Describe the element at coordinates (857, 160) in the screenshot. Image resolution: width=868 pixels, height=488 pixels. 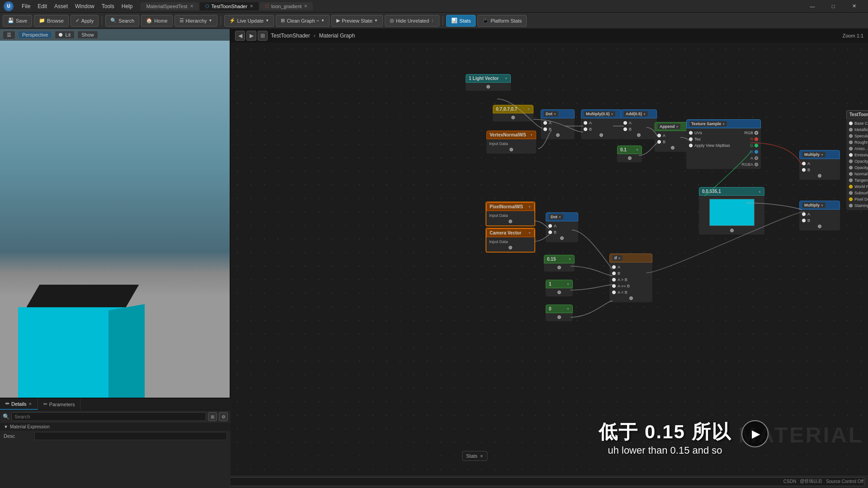
I see `toon-shader-output: TestToonShad... Base Color Metallic Spec…` at that location.